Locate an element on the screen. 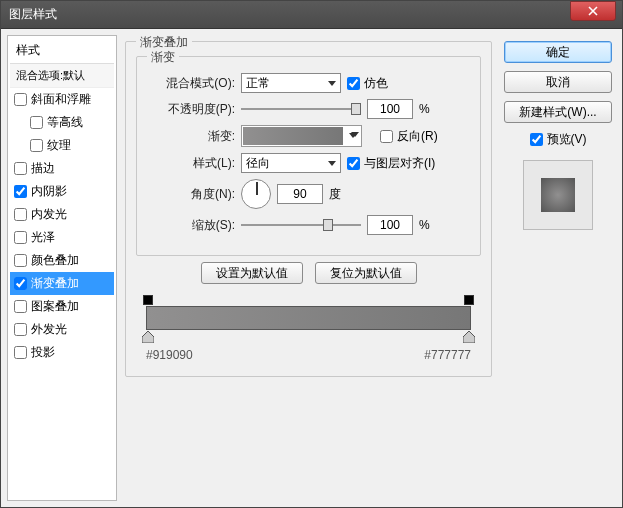 The width and height of the screenshot is (623, 508). scale-input is located at coordinates (390, 225).